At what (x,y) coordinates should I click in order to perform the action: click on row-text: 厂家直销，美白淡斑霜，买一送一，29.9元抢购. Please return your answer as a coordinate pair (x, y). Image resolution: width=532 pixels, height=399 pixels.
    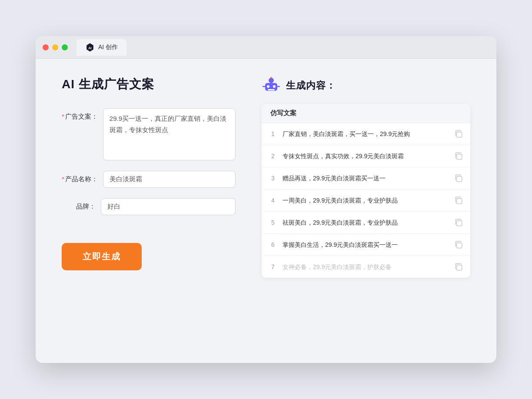
    Looking at the image, I should click on (366, 134).